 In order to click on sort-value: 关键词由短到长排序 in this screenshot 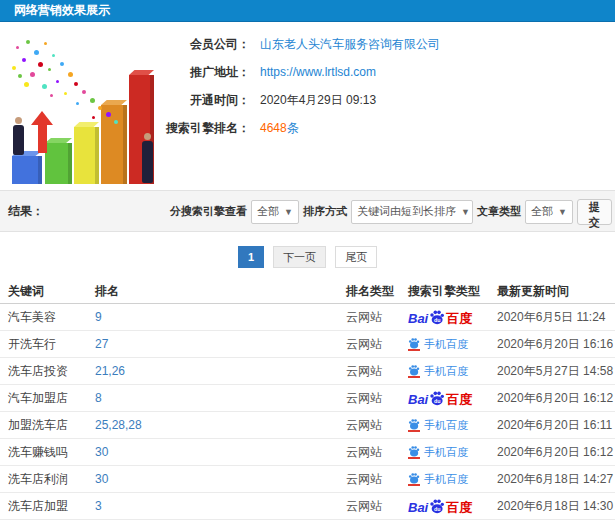, I will do `click(406, 212)`.